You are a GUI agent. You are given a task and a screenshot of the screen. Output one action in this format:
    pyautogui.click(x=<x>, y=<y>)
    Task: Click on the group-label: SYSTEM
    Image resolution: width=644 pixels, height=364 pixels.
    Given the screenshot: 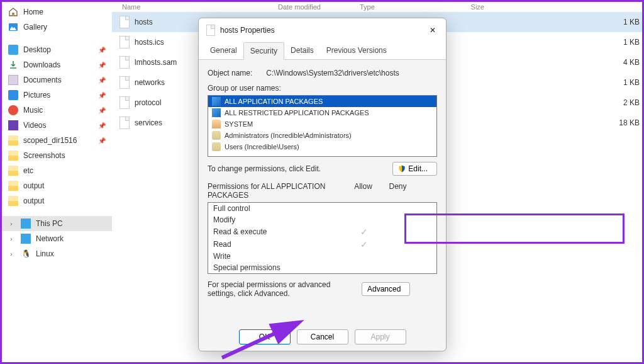 What is the action you would take?
    pyautogui.click(x=239, y=124)
    